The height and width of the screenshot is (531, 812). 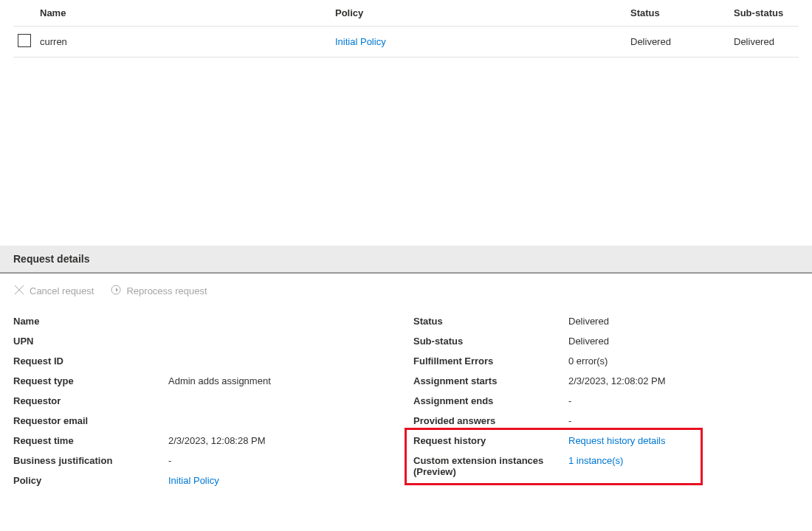 What do you see at coordinates (24, 41) in the screenshot?
I see `row-checkbox` at bounding box center [24, 41].